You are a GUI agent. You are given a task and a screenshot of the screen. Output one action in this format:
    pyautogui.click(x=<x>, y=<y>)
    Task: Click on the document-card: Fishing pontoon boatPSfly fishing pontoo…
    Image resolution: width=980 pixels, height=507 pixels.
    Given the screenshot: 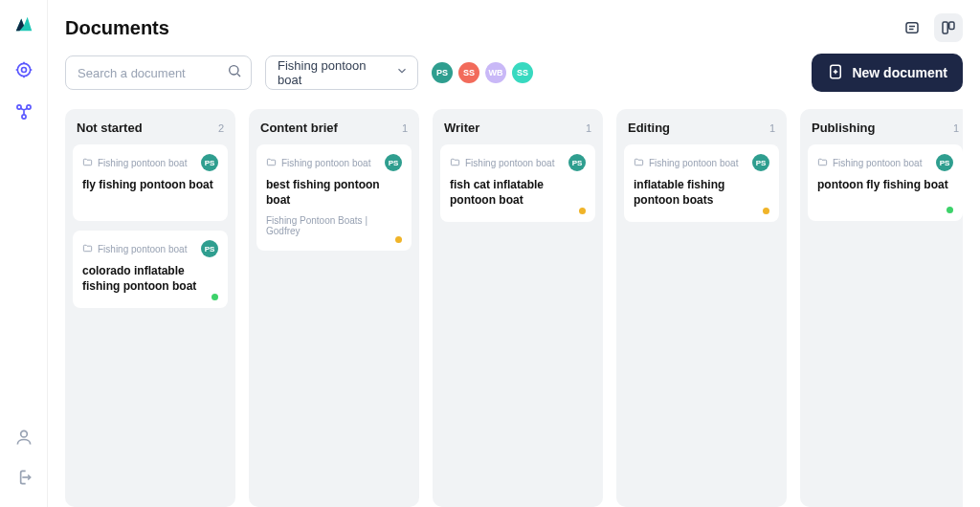 What is the action you would take?
    pyautogui.click(x=150, y=183)
    